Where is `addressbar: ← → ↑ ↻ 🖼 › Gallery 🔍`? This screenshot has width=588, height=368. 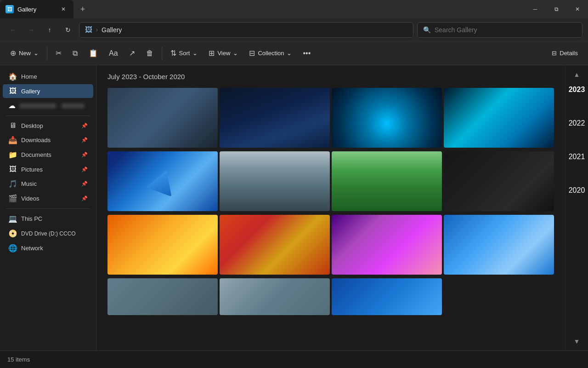
addressbar: ← → ↑ ↻ 🖼 › Gallery 🔍 is located at coordinates (294, 30).